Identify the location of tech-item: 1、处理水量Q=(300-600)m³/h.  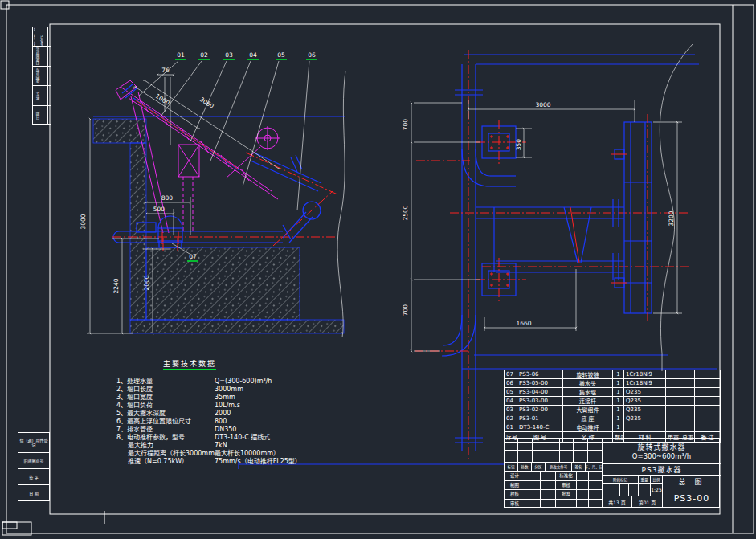
(233, 382).